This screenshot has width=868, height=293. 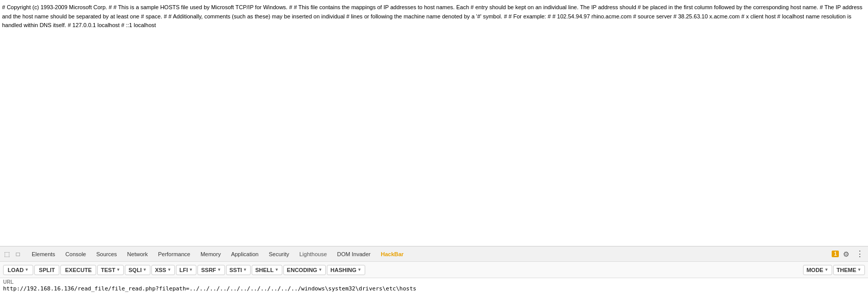 I want to click on execute-button: EXECUTE, so click(x=78, y=270).